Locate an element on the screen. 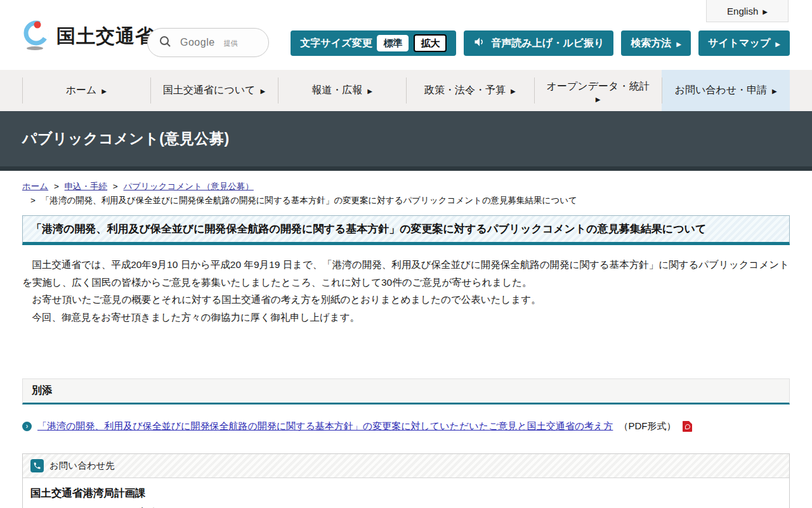  paragraph-3: 今回、御意見をお寄せ頂きました方々の御協力に厚く御礼申し上げます。 is located at coordinates (406, 318).